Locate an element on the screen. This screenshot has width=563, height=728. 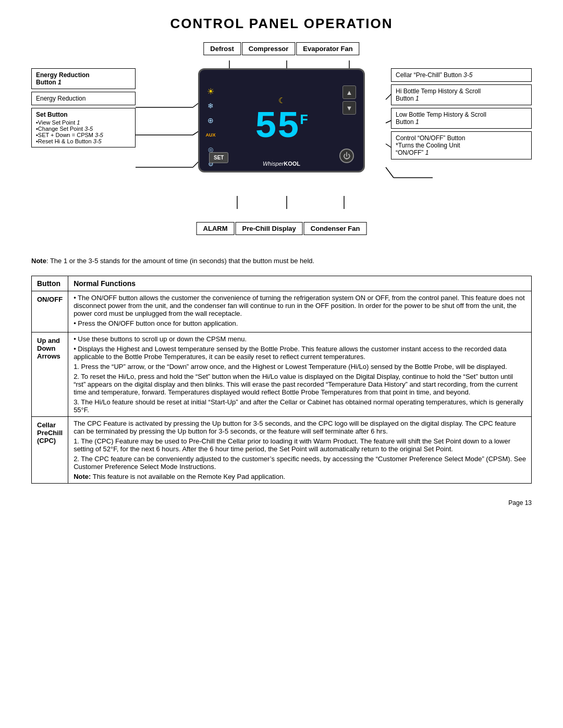
right-annotations: Cellar “Pre-Chill” Button 3-5 Hi Bottle … is located at coordinates (461, 115).